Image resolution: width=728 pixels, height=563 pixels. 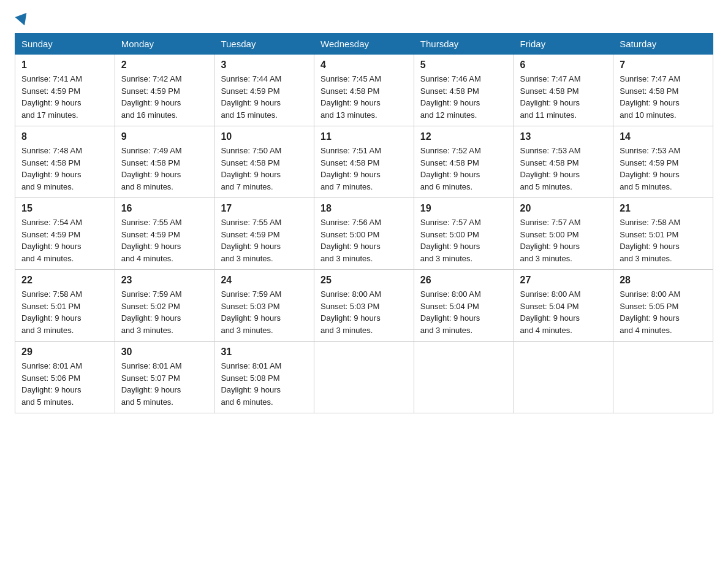 What do you see at coordinates (364, 162) in the screenshot?
I see `calendar-week-row: 8 Sunrise: 7:48 AMSunset: 4:58 PMDayligh…` at bounding box center [364, 162].